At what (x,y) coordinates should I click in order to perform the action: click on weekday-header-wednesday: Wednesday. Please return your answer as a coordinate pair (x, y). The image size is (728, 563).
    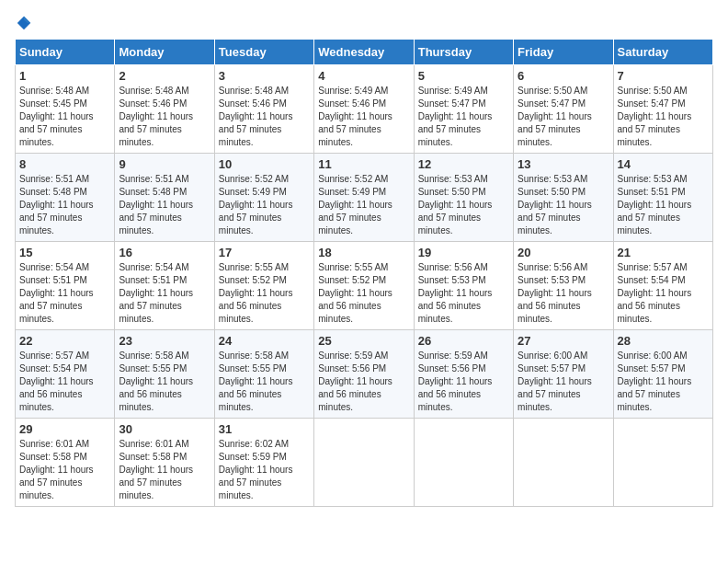
    Looking at the image, I should click on (364, 52).